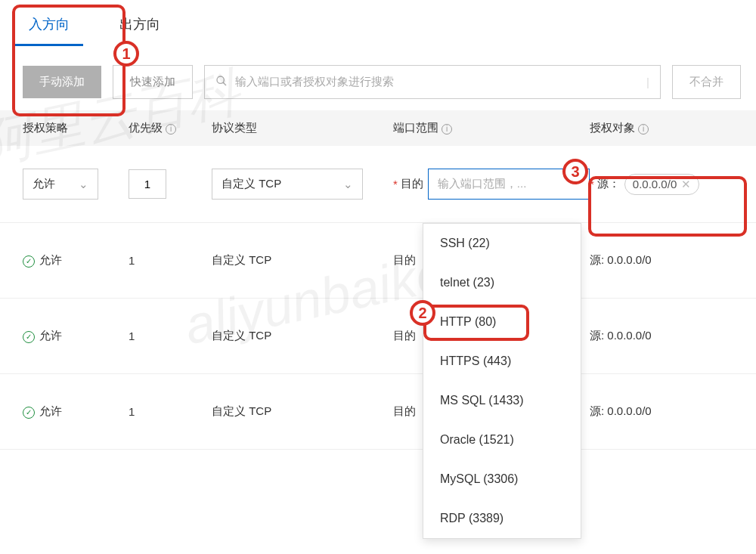 The width and height of the screenshot is (756, 554). What do you see at coordinates (76, 128) in the screenshot?
I see `header-policy: 授权策略` at bounding box center [76, 128].